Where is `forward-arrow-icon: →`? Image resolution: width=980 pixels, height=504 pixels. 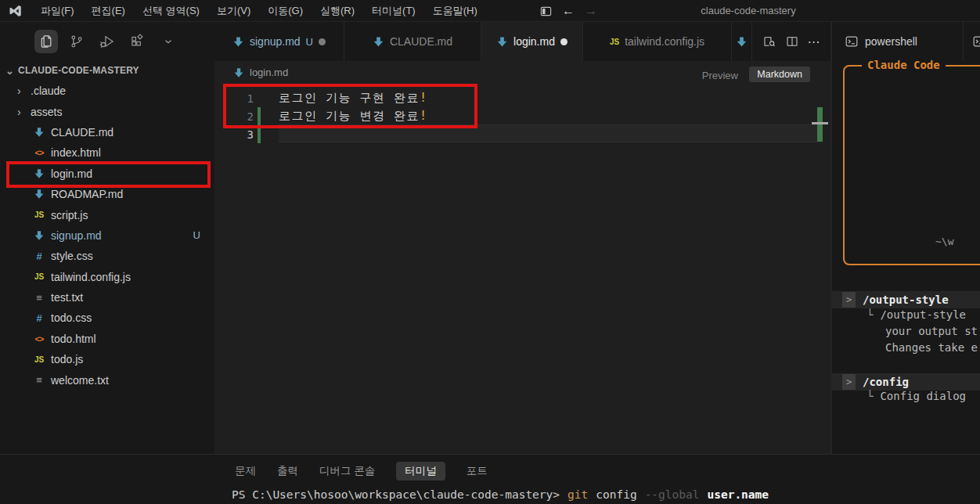
forward-arrow-icon: → is located at coordinates (591, 11).